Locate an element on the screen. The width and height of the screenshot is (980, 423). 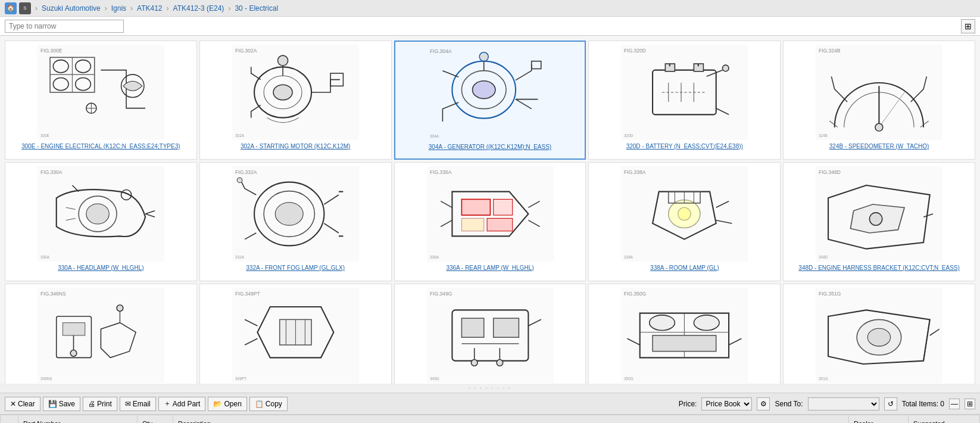
svg-text: 300E is located at coordinates (45, 136).